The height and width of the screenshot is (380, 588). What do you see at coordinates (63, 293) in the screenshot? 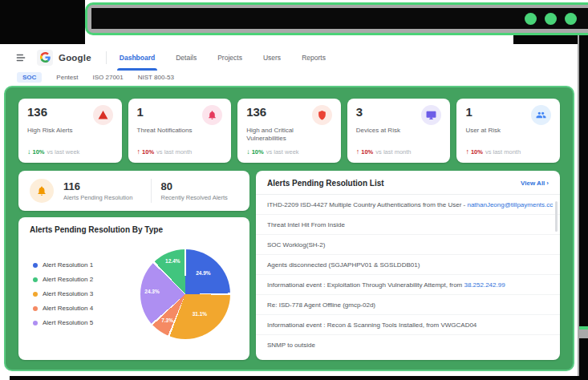
I see `legend-item-alert-resolution-3: Alert Resolution 3` at bounding box center [63, 293].